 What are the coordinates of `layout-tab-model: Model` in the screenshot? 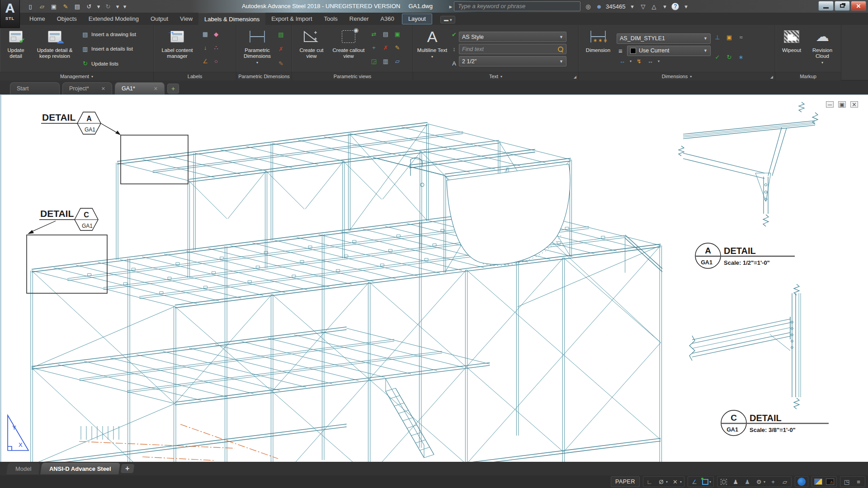 It's located at (24, 469).